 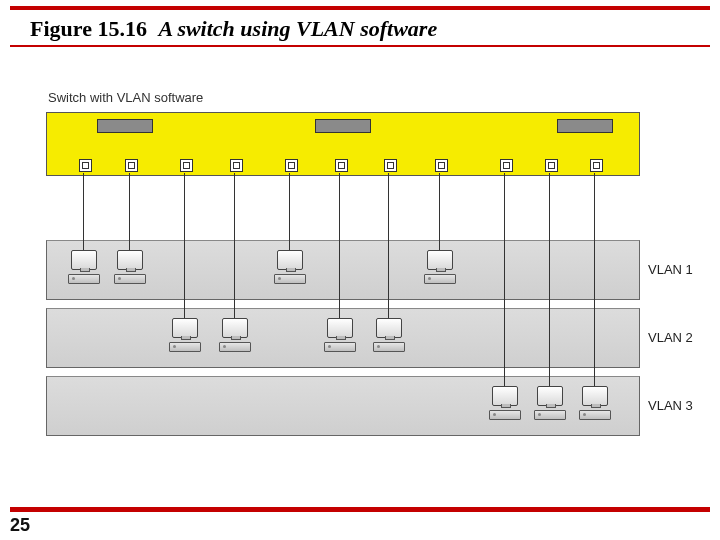 What do you see at coordinates (298, 28) in the screenshot?
I see `figure-caption: A switch using VLAN software` at bounding box center [298, 28].